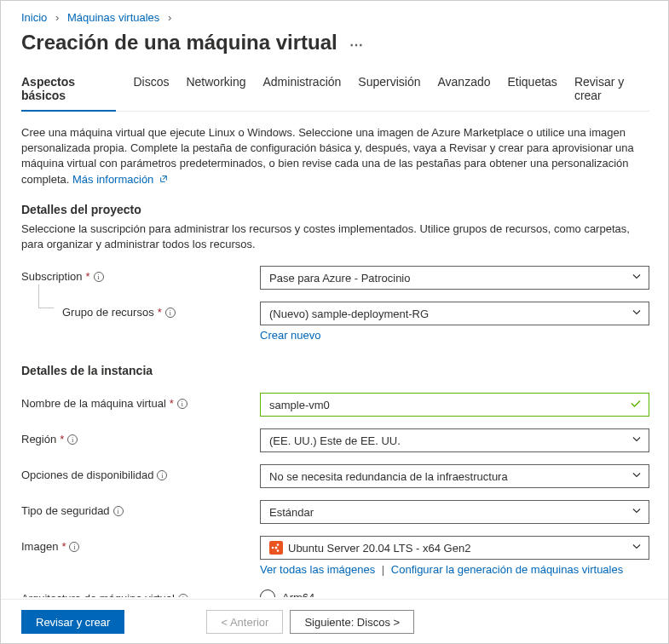 Image resolution: width=669 pixels, height=644 pixels. Describe the element at coordinates (268, 593) in the screenshot. I see `radio-icon` at that location.